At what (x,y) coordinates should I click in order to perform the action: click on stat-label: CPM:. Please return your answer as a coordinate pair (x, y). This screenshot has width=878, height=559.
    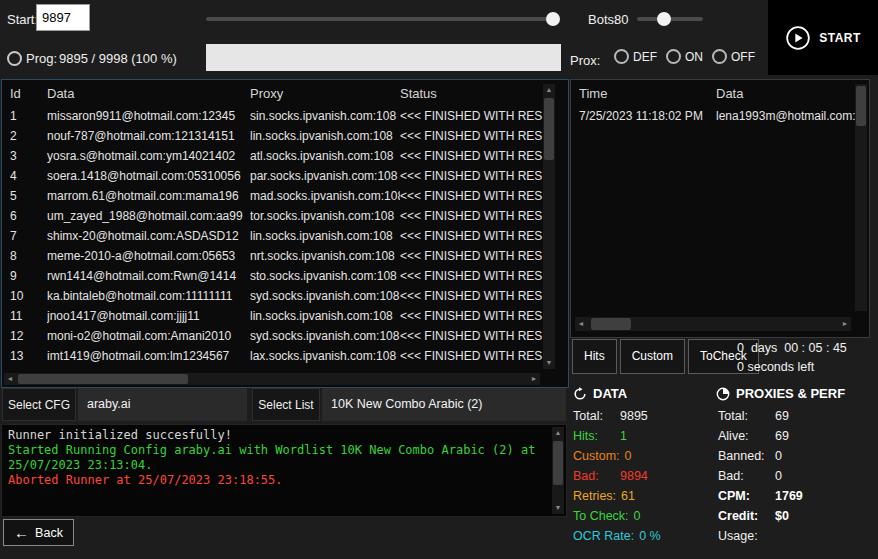
    Looking at the image, I should click on (744, 496).